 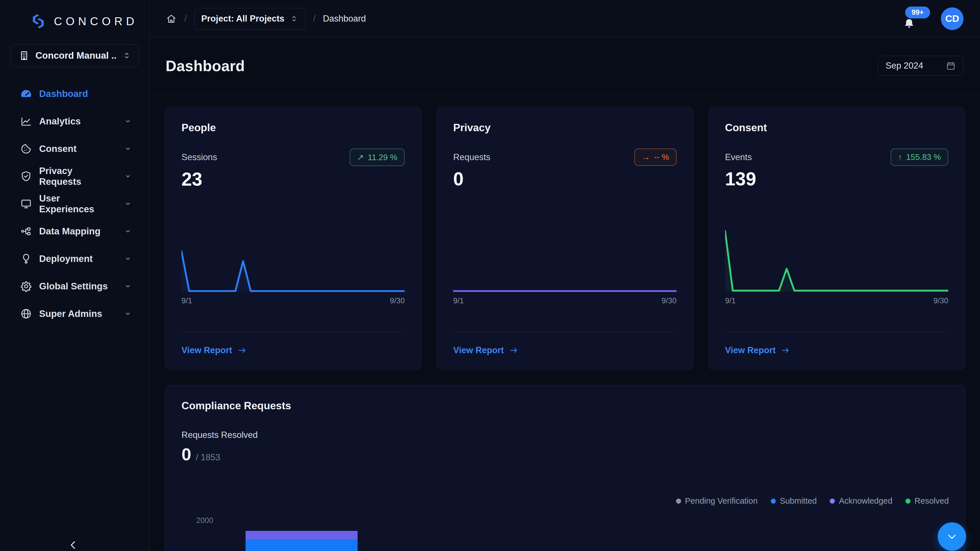 I want to click on trend-badge: → -- %, so click(x=655, y=157).